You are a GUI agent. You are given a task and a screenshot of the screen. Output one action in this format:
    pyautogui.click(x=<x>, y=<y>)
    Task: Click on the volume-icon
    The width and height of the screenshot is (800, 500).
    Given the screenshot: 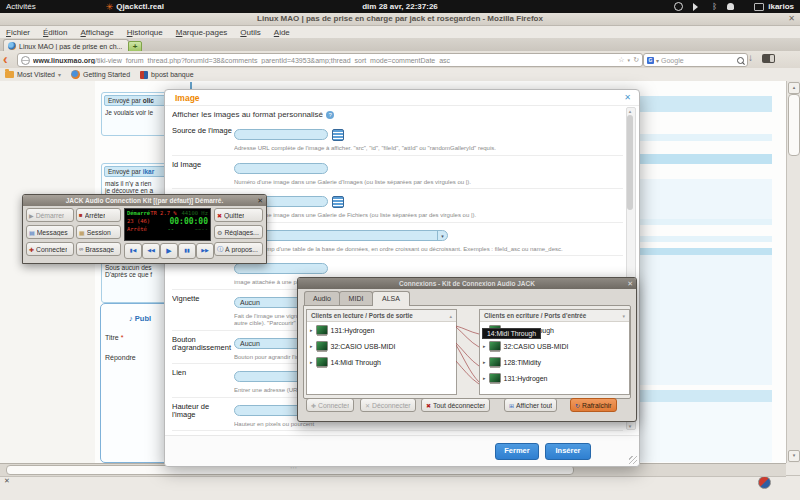 What is the action you would take?
    pyautogui.click(x=698, y=7)
    